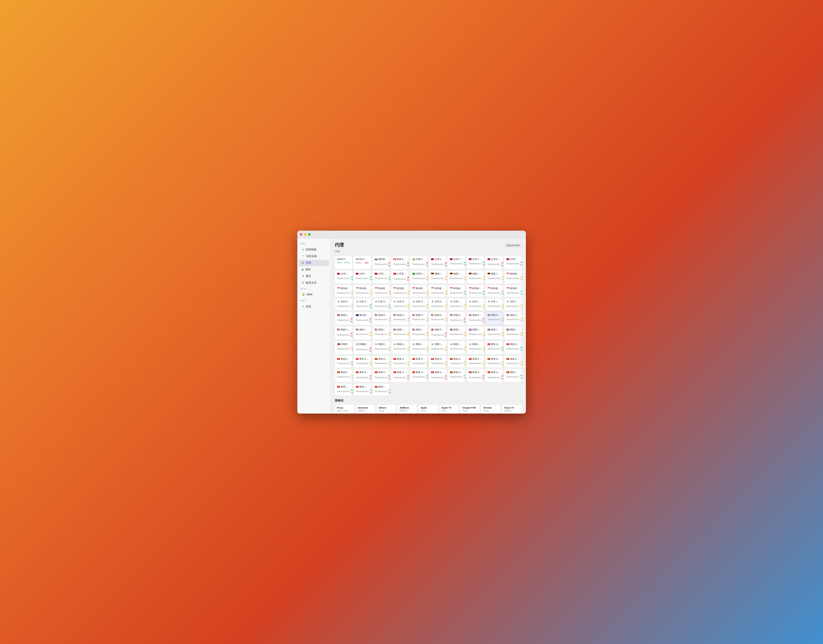 Image resolution: width=823 pixels, height=644 pixels. I want to click on sidebar-item-mitm: 🔒 MitM, so click(314, 294).